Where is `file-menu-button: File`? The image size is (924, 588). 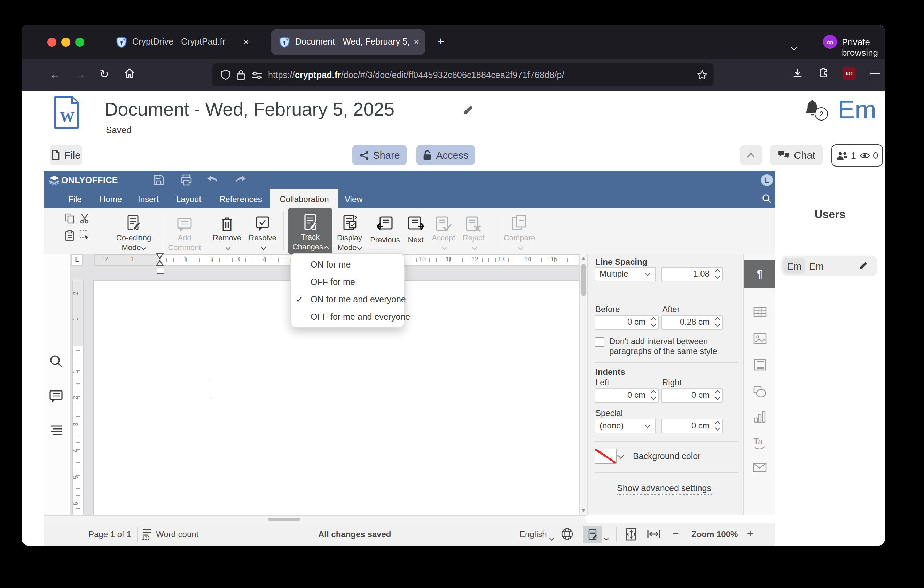 file-menu-button: File is located at coordinates (66, 155).